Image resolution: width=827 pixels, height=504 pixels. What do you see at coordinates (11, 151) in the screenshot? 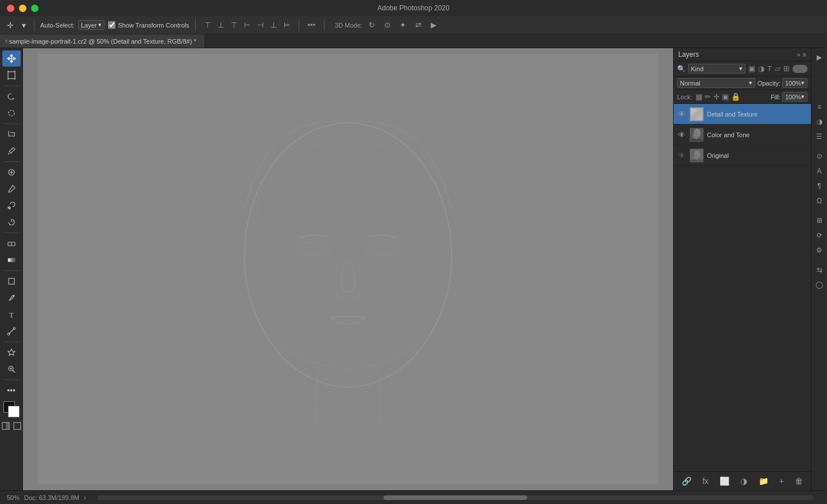
I see `eyedropper-tool` at bounding box center [11, 151].